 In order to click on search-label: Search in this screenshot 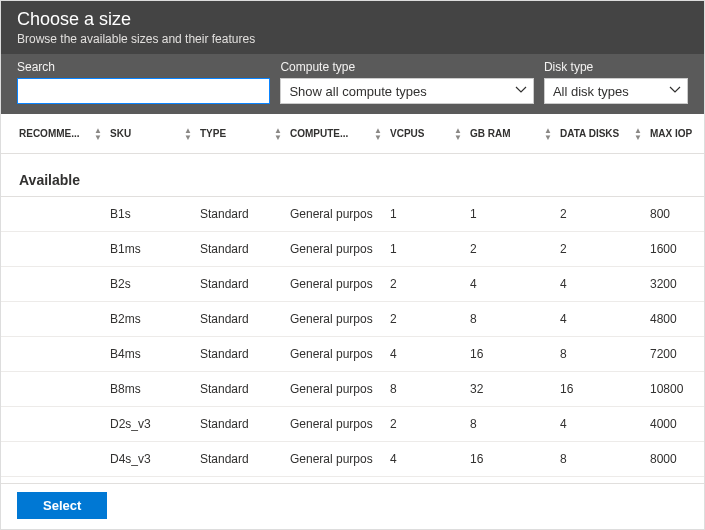, I will do `click(144, 67)`.